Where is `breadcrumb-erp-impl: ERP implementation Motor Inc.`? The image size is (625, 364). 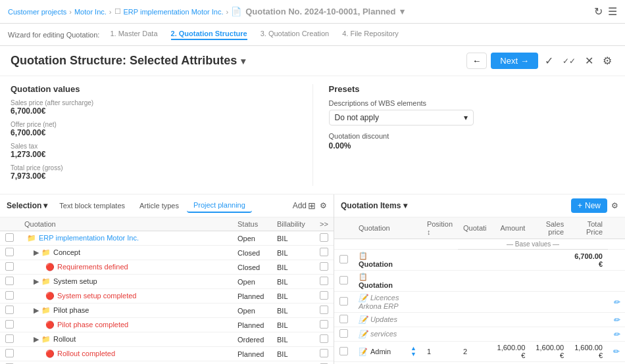
breadcrumb-erp-impl: ERP implementation Motor Inc. is located at coordinates (174, 12).